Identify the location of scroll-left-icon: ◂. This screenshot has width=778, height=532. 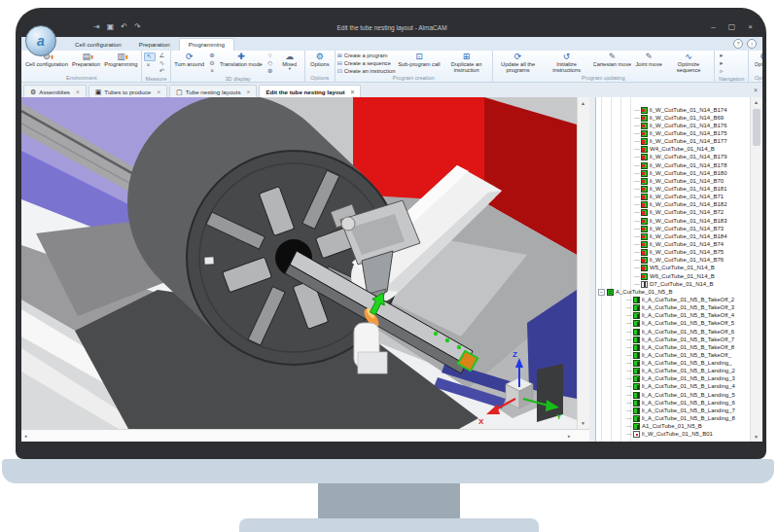
(25, 436).